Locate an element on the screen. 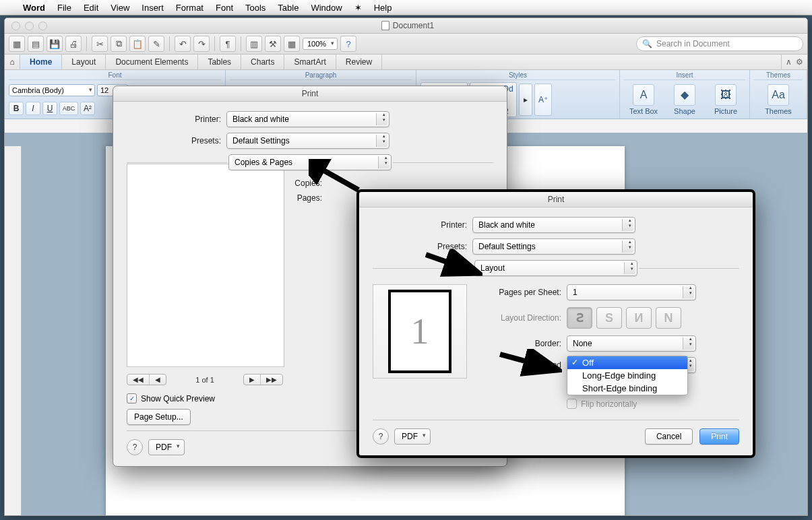 The width and height of the screenshot is (812, 520). menu-view: View is located at coordinates (120, 8).